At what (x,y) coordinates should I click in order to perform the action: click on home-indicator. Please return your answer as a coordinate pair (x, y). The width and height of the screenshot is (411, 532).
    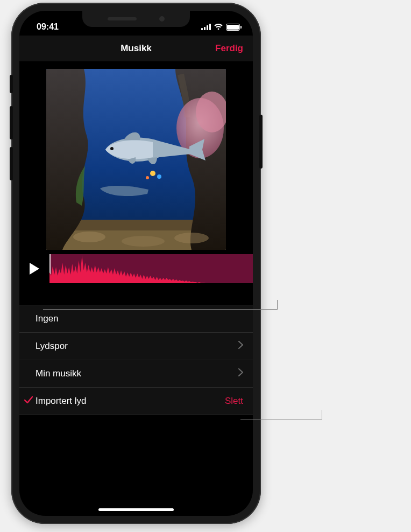
    Looking at the image, I should click on (136, 509).